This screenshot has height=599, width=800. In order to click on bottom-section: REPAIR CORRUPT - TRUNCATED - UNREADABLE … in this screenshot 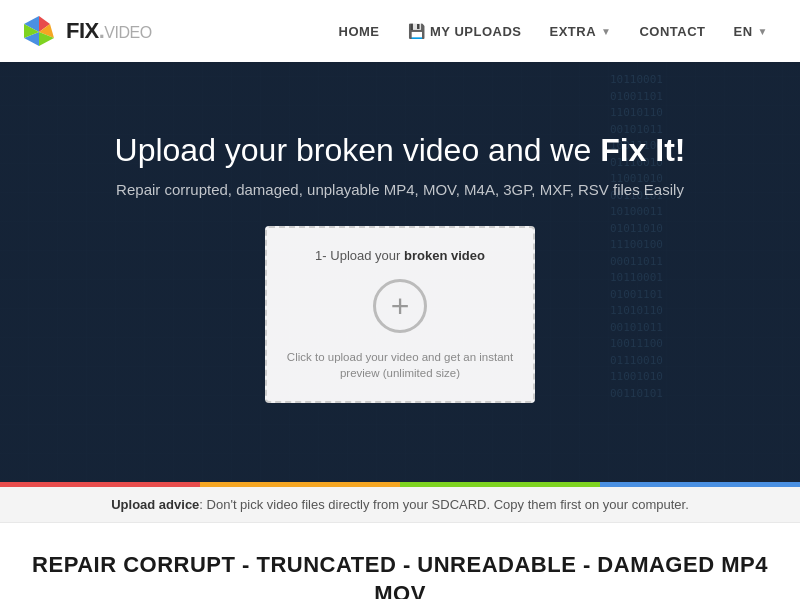, I will do `click(400, 561)`.